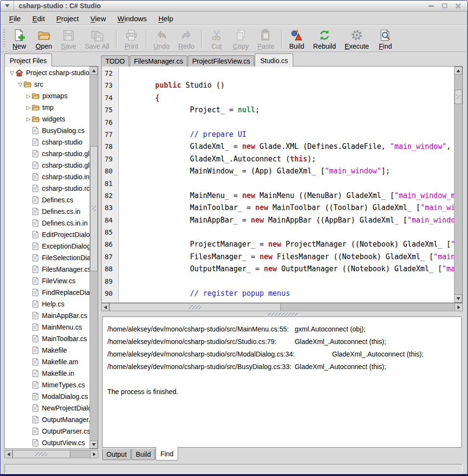 The height and width of the screenshot is (476, 468). What do you see at coordinates (47, 258) in the screenshot?
I see `tree-item-fileselectiondialog-cs: FileSelectionDialog.cs` at bounding box center [47, 258].